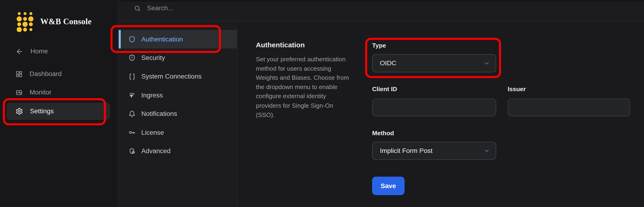 Image resolution: width=644 pixels, height=207 pixels. I want to click on app-logo: W&B Console, so click(54, 22).